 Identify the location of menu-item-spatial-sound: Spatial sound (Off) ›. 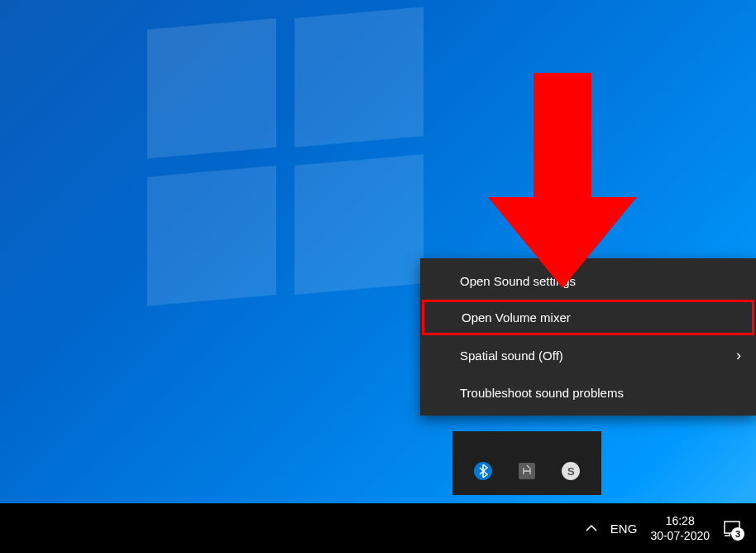
(588, 356).